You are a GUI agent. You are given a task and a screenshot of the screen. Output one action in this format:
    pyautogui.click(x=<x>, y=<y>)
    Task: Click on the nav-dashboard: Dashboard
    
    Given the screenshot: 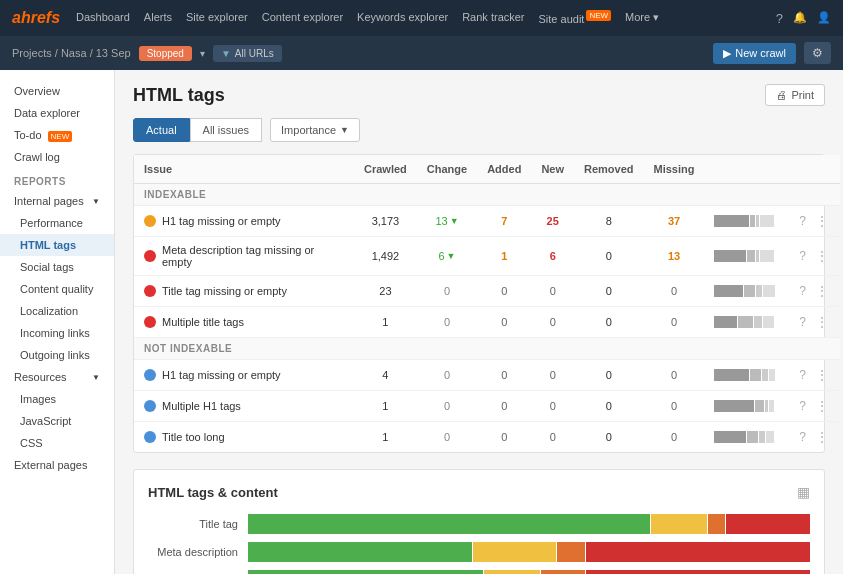 What is the action you would take?
    pyautogui.click(x=103, y=18)
    